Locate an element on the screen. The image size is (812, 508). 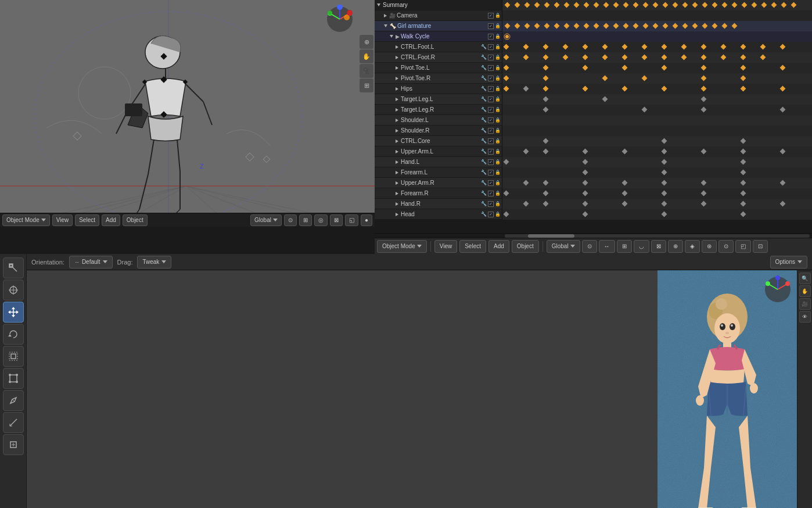
tb-icon5: ⊠ is located at coordinates (659, 246).